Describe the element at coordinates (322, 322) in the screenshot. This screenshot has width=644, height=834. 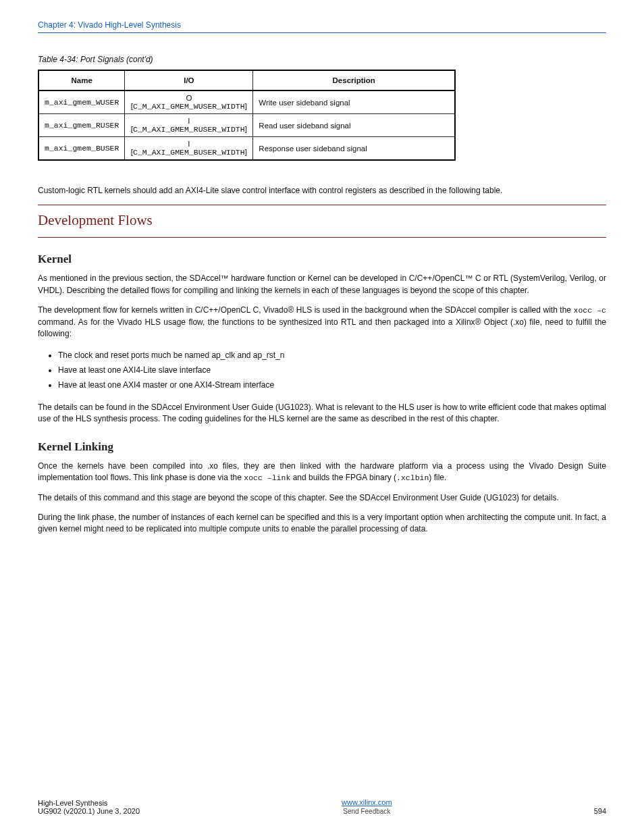
I see `paragraph: The development flow for kernels written…` at that location.